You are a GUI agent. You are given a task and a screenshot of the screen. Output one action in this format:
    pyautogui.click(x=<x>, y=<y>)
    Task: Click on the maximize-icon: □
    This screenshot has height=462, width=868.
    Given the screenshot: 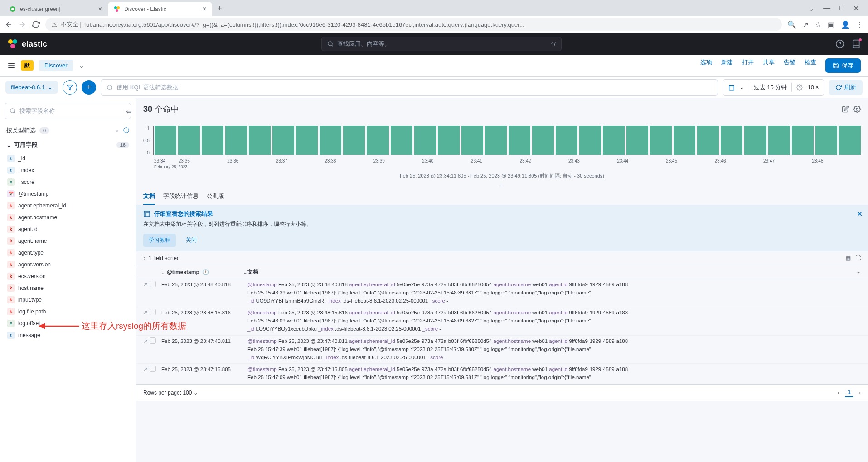 What is the action you would take?
    pyautogui.click(x=842, y=8)
    